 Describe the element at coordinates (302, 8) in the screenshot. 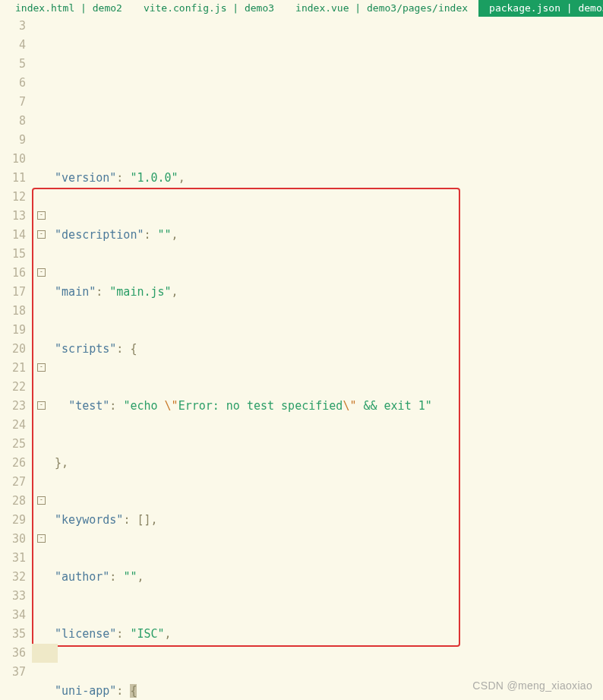

I see `editor-tabs: index.html | demo2 vite.config.js | demo…` at that location.